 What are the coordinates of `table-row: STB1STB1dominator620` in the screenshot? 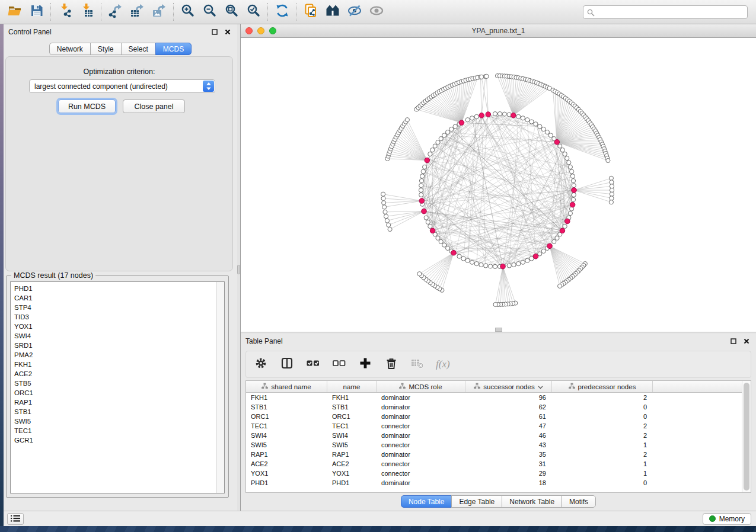 It's located at (494, 407).